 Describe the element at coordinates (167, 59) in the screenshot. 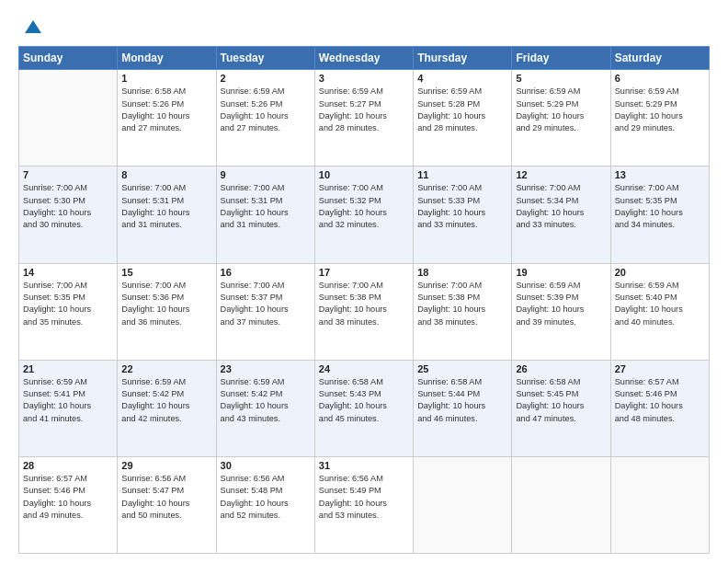

I see `weekday-header-monday: Monday` at that location.